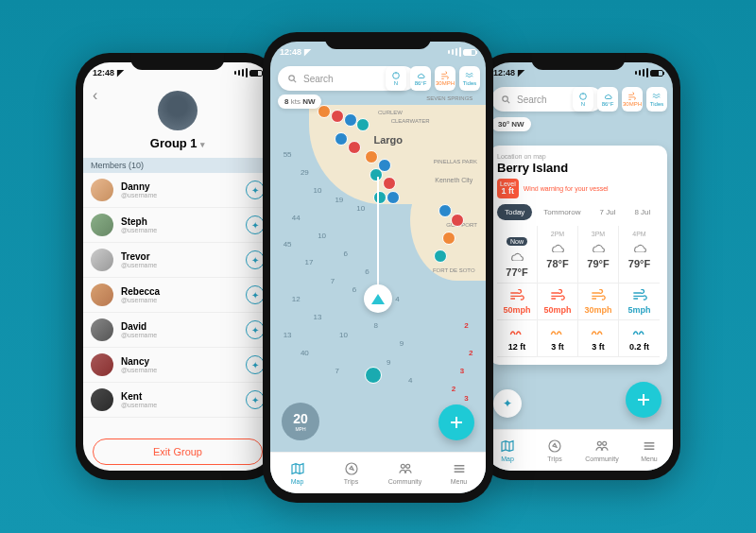 Image resolution: width=756 pixels, height=533 pixels. What do you see at coordinates (578, 157) in the screenshot?
I see `location-label: Location on map` at bounding box center [578, 157].